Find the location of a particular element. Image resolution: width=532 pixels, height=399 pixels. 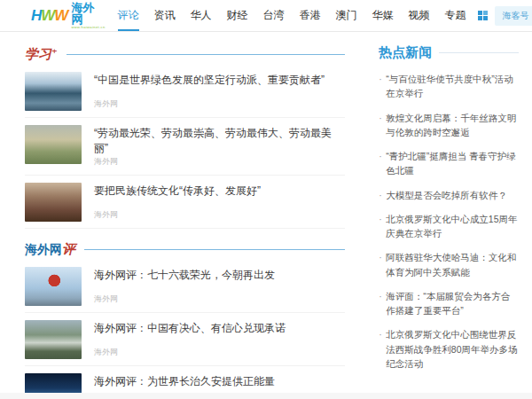

nav-tab-video: 视频 is located at coordinates (419, 16).